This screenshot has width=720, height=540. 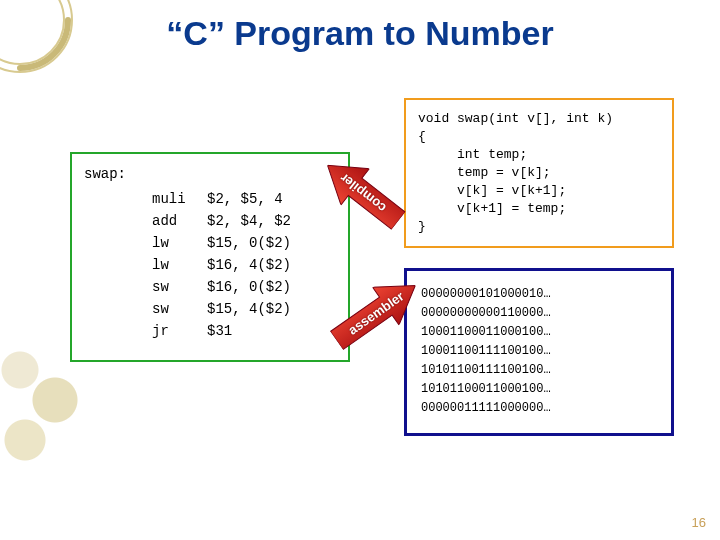 What do you see at coordinates (105, 174) in the screenshot?
I see `asm-label: swap:` at bounding box center [105, 174].